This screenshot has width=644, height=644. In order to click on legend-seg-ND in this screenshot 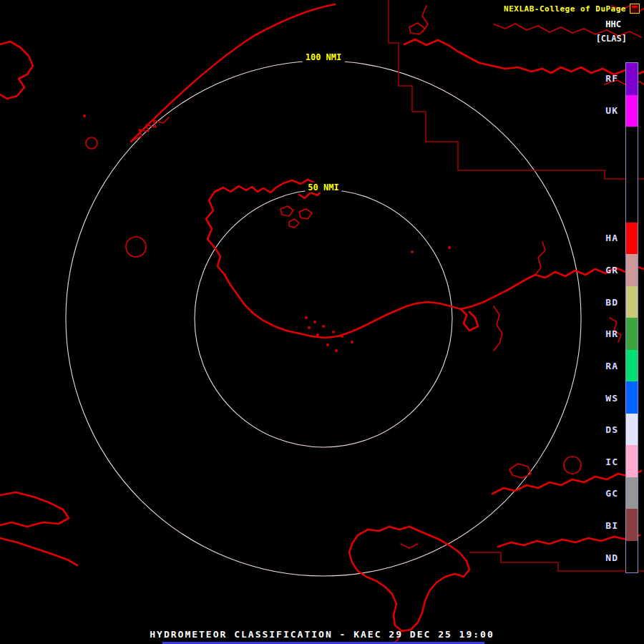, I will do `click(632, 557)`.